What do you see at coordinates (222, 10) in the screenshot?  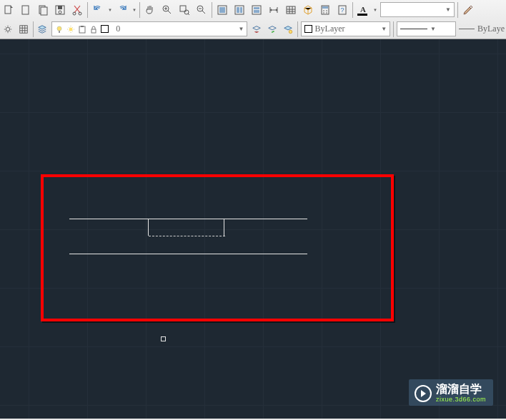 I see `modelspace-icon` at bounding box center [222, 10].